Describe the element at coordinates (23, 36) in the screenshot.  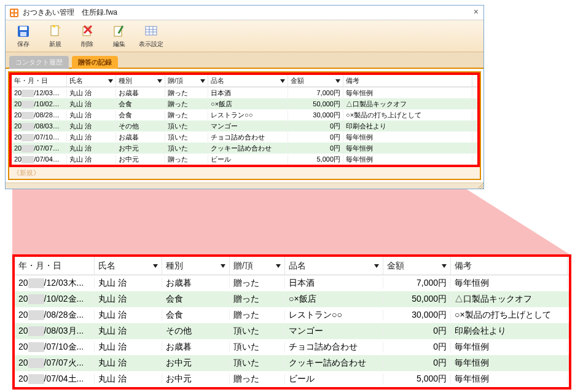
I see `save-button: 保存` at that location.